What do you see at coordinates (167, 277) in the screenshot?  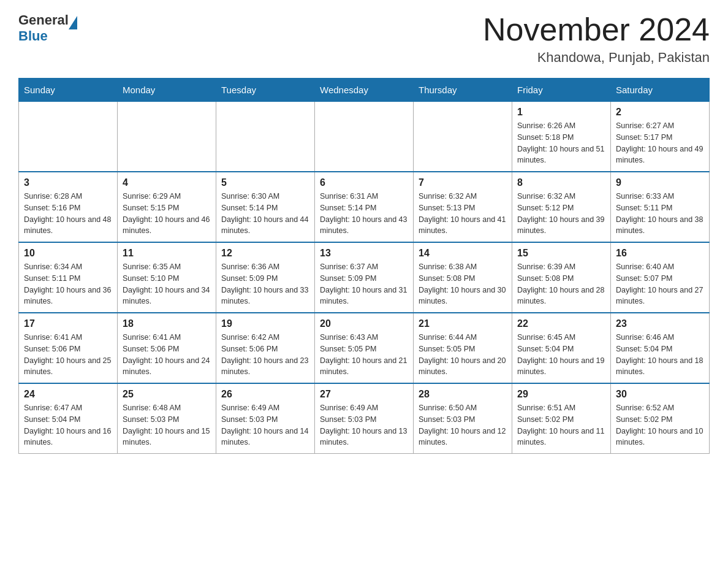 I see `calendar-cell: 11Sunrise: 6:35 AMSunset: 5:10 PMDayligh…` at bounding box center [167, 277].